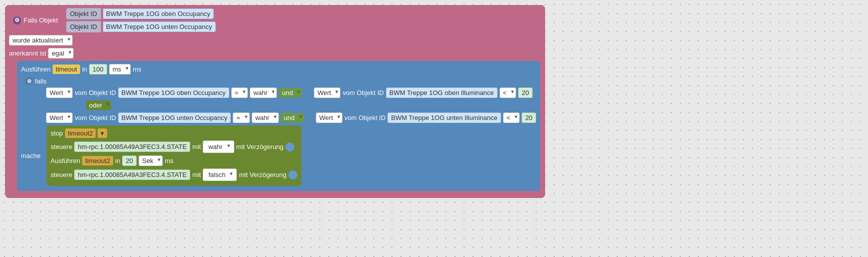 This screenshot has width=868, height=257. What do you see at coordinates (118, 161) in the screenshot?
I see `in-2-label: in` at bounding box center [118, 161].